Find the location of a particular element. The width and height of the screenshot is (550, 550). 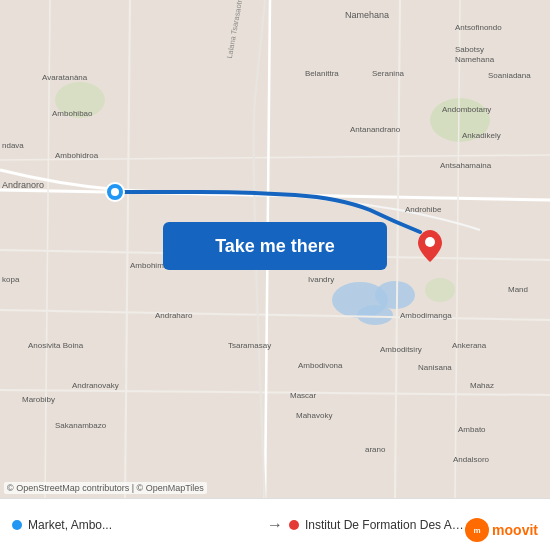

svg-text: Ankadikely is located at coordinates (482, 136).